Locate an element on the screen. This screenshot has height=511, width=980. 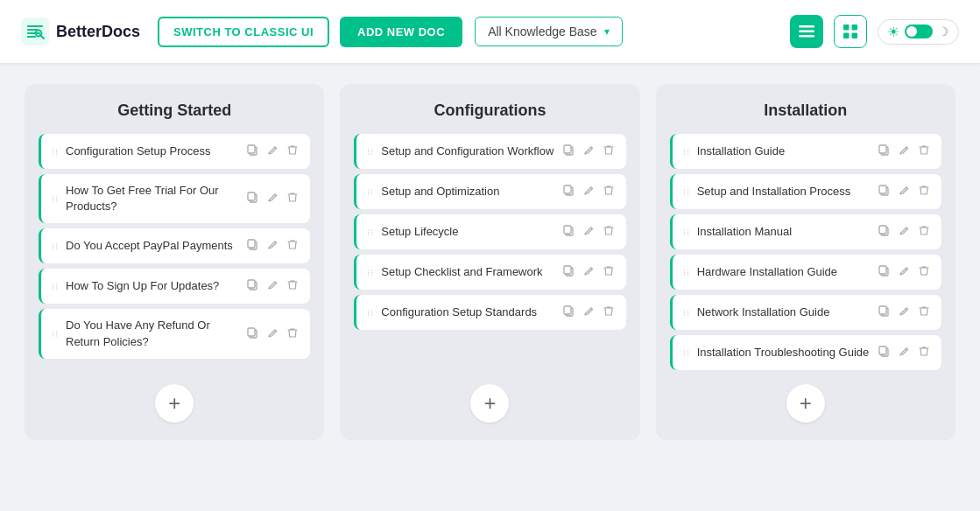
list-item: ⁝⁝Configuration Setup Process is located at coordinates (174, 151).